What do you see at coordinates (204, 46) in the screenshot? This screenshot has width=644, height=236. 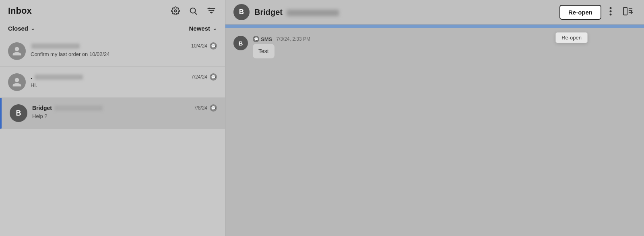 I see `conv-meta: 10/4/24 💬` at bounding box center [204, 46].